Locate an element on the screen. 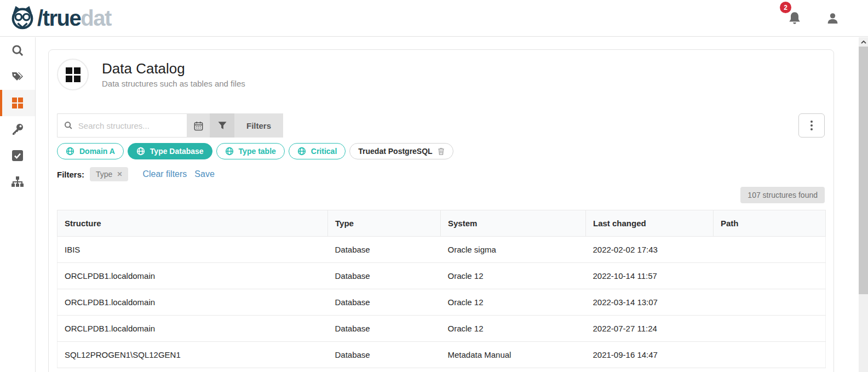  cell-system: Metadata Manual is located at coordinates (514, 355).